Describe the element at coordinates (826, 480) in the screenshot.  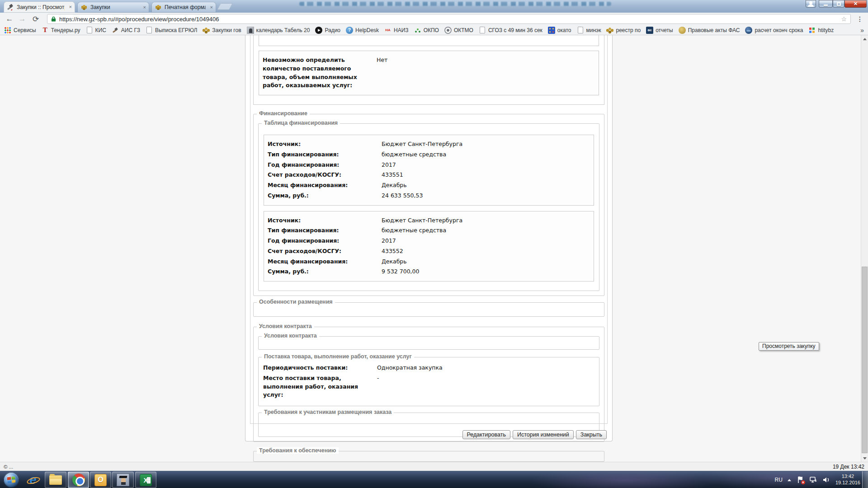
I see `volume-icon` at that location.